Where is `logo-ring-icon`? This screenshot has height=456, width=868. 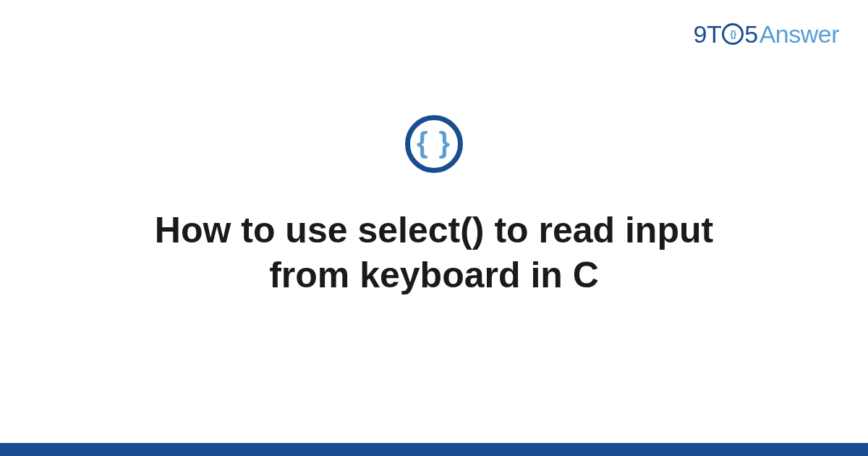
logo-ring-icon is located at coordinates (733, 34).